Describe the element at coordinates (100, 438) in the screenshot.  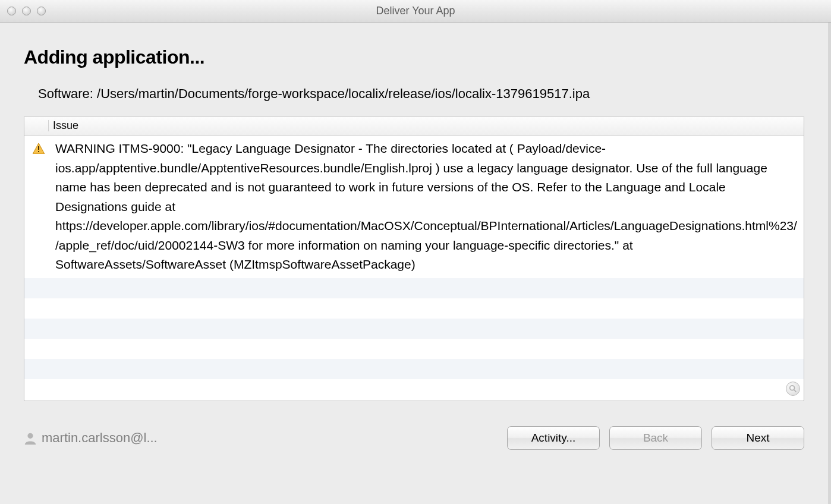
I see `user-email: martin.carlsson@l...` at that location.